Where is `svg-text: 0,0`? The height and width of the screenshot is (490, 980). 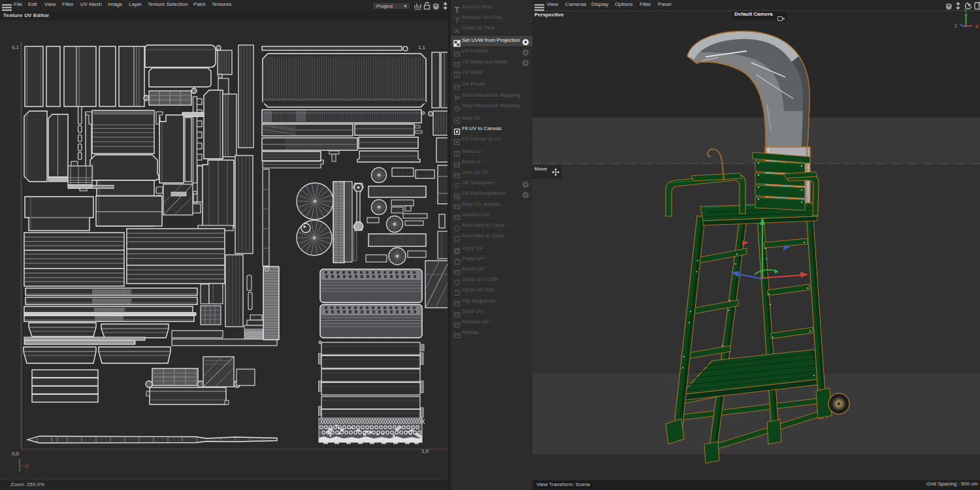 svg-text: 0,0 is located at coordinates (16, 453).